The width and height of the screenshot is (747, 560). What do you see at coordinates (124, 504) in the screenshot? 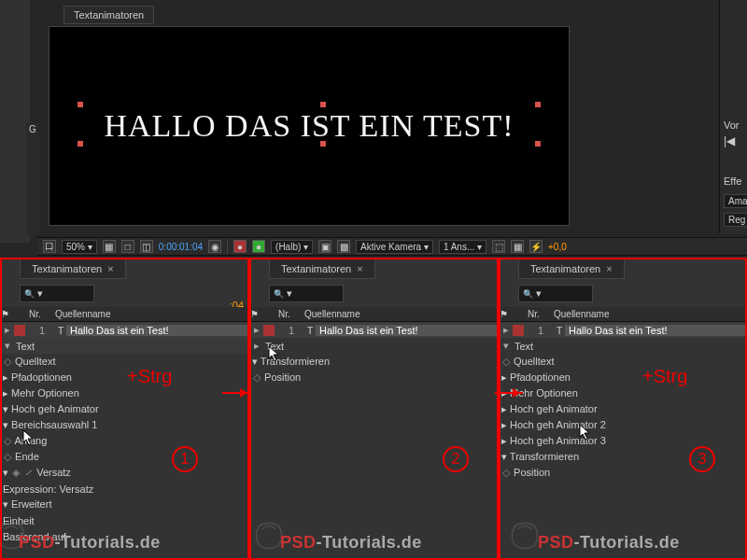
I see `prop-erweitert: ▾ Erweitert` at bounding box center [124, 504].